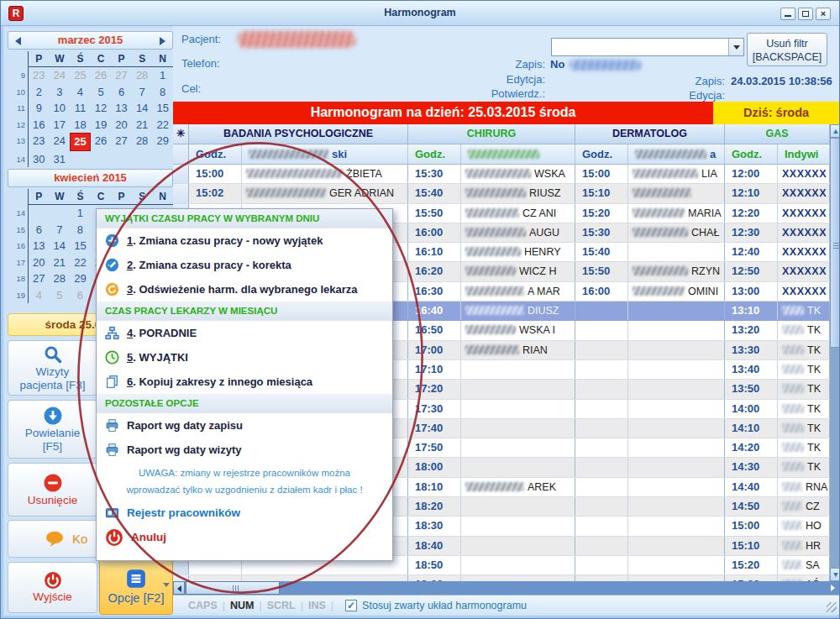  I want to click on calendar-day: 3, so click(60, 92).